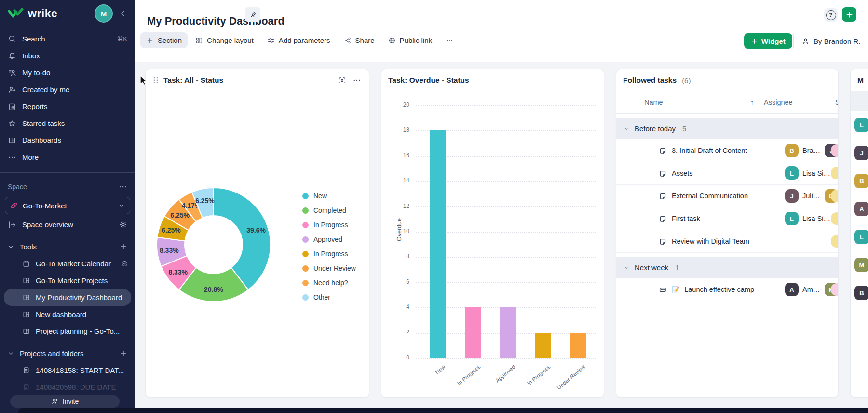  I want to click on task-row: Review with Digital Team, so click(727, 241).